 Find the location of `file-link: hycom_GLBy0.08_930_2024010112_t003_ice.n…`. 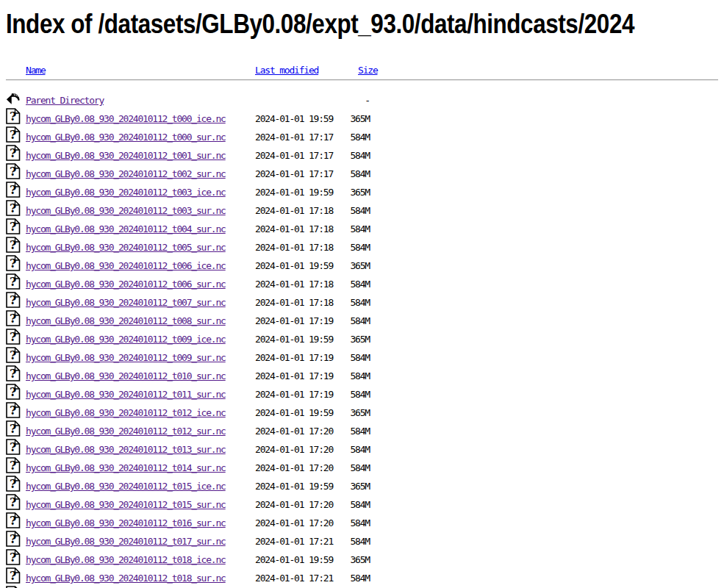

file-link: hycom_GLBy0.08_930_2024010112_t003_ice.n… is located at coordinates (126, 193).